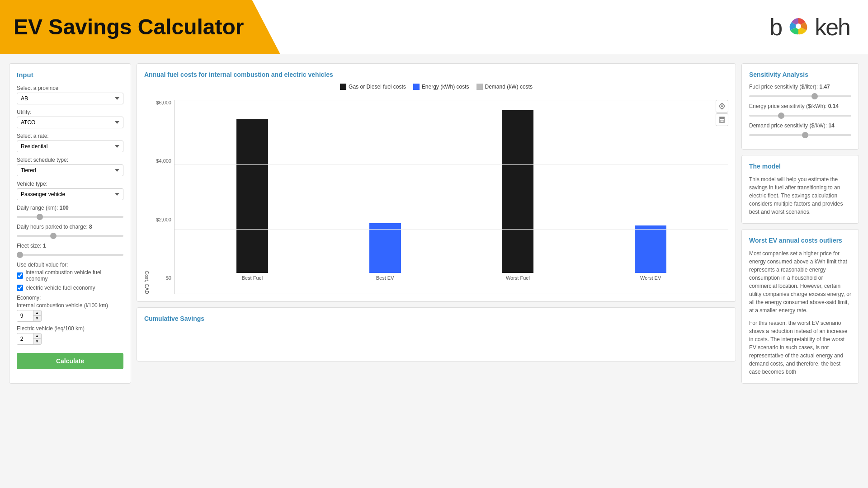 This screenshot has height=488, width=868. What do you see at coordinates (800, 107) in the screenshot?
I see `sensitivity-panel: Sensitivity Analysis Fuel price sensitiv…` at bounding box center [800, 107].